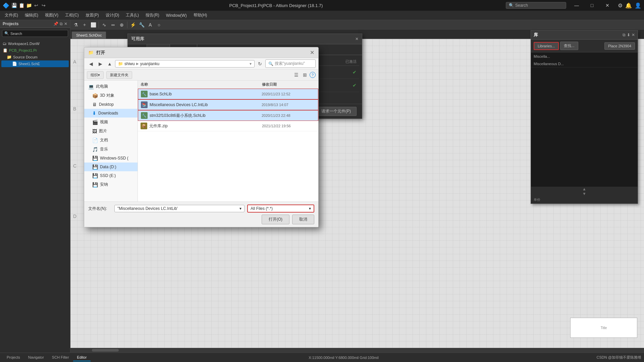 The width and height of the screenshot is (644, 362). I want to click on file-filetype-value: All Files (*.*), so click(262, 209).